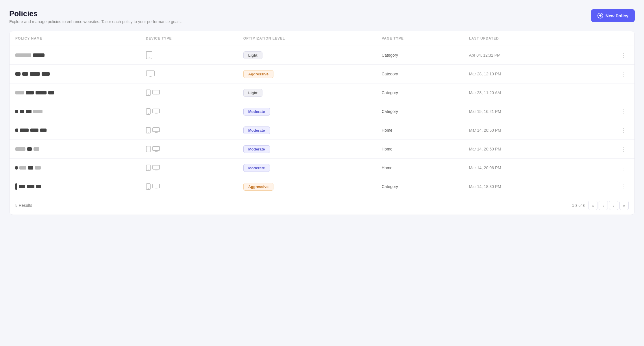  Describe the element at coordinates (520, 93) in the screenshot. I see `last-updated-cell: Mar 28, 11:20 AM` at that location.